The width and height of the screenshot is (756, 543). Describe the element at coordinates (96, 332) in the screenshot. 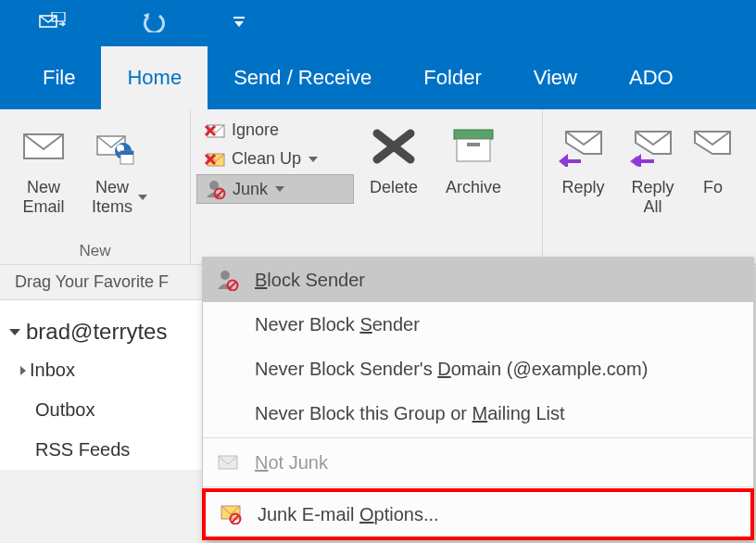

I see `account-label: brad@terrytes` at that location.